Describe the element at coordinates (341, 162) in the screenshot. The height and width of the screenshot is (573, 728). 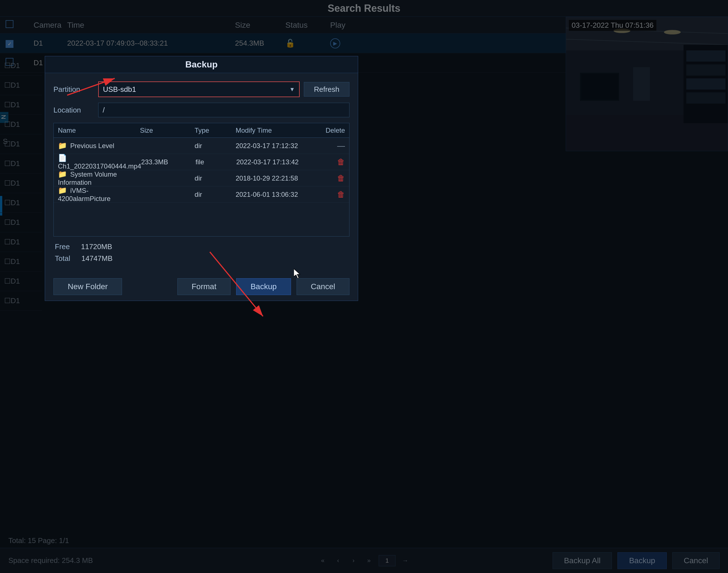
I see `delete-icon-mp4: 🗑` at that location.